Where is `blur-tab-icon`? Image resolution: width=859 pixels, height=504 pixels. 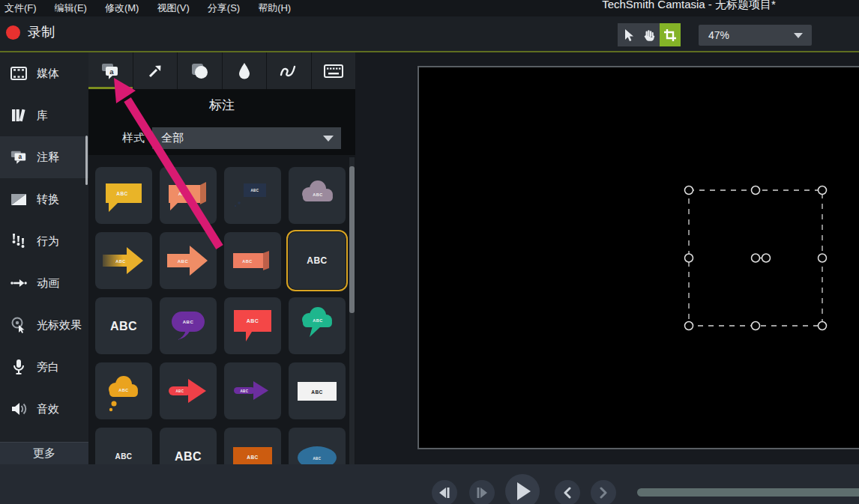
blur-tab-icon is located at coordinates (244, 71).